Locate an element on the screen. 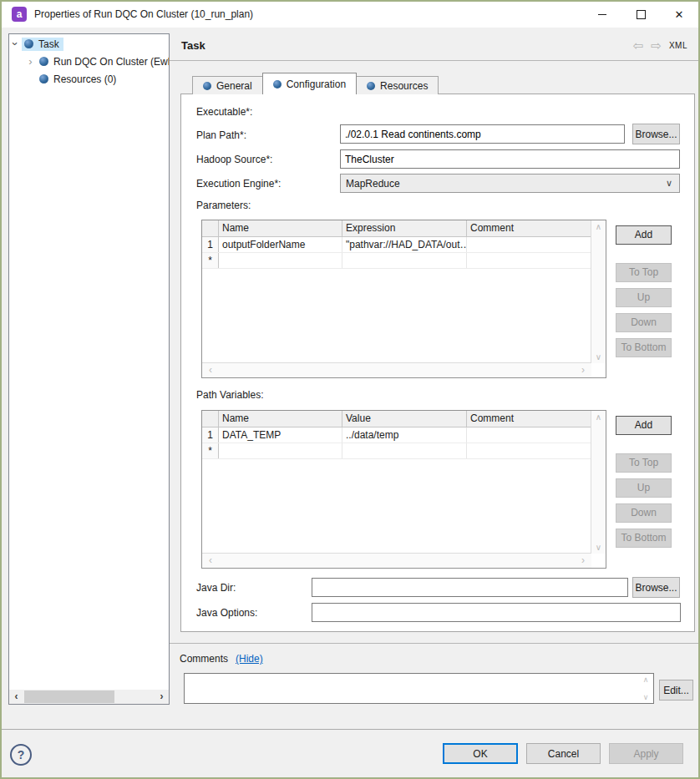 The width and height of the screenshot is (700, 779). tree-horizontal-scrollbar: ‹ › is located at coordinates (89, 696).